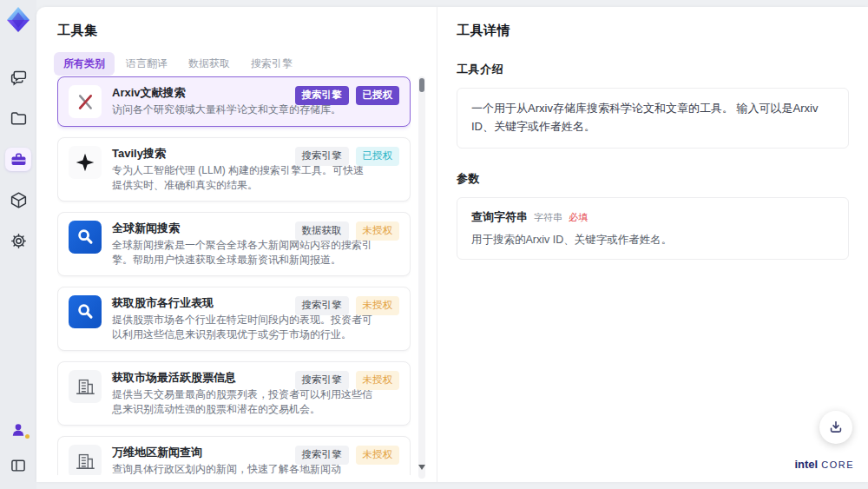 Image resolution: width=868 pixels, height=489 pixels. What do you see at coordinates (18, 118) in the screenshot?
I see `folder-icon` at bounding box center [18, 118].